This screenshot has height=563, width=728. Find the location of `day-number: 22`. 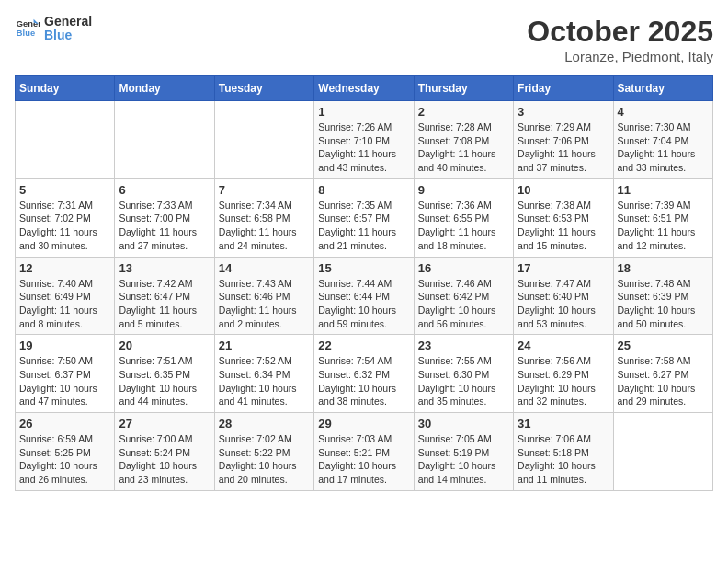

day-number: 22 is located at coordinates (364, 346).